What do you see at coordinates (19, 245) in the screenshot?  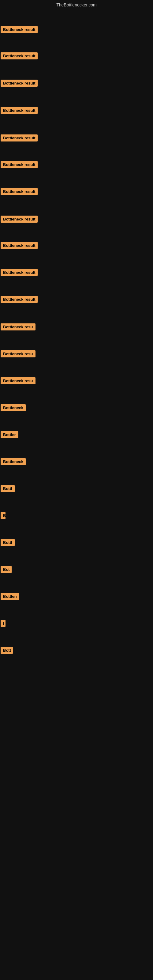 I see `bottleneck-badge-9: Bottleneck result` at bounding box center [19, 245].